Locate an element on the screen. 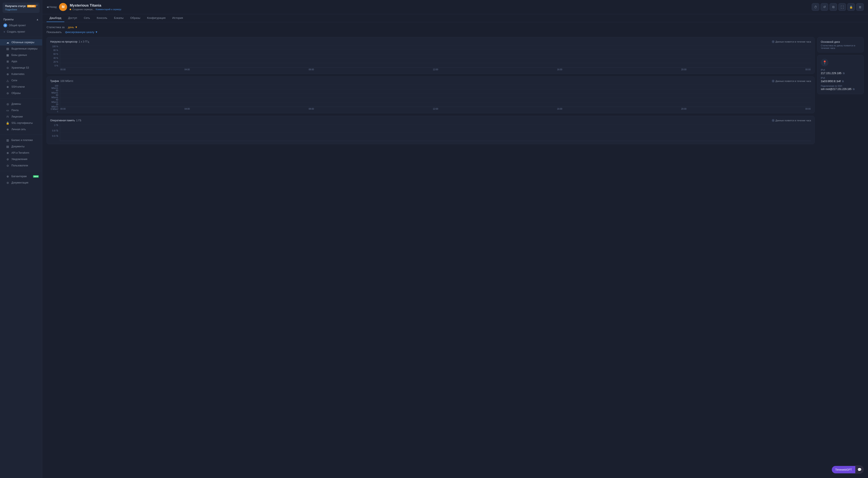  ip-card: 📍 IPv4 217.151.229.185 ⧉ IPv6 2a03:6f00:… is located at coordinates (840, 74).